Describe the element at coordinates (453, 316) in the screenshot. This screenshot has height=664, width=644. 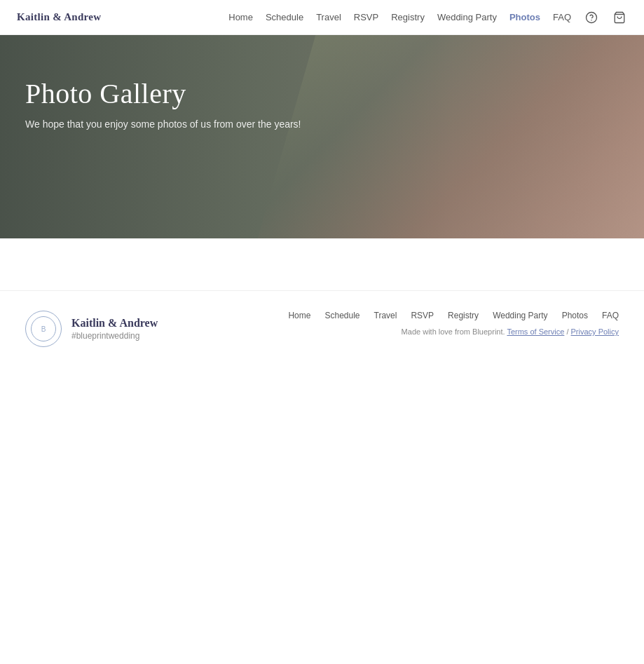
I see `footer-nav-links: Home Schedule Travel RSVP Registry Weddi…` at that location.